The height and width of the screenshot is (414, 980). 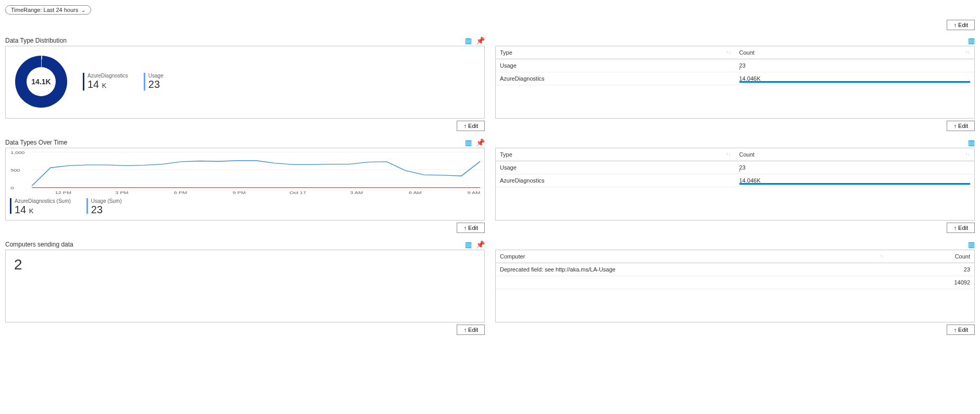 What do you see at coordinates (180, 192) in the screenshot?
I see `svg-text: 6 PM` at bounding box center [180, 192].